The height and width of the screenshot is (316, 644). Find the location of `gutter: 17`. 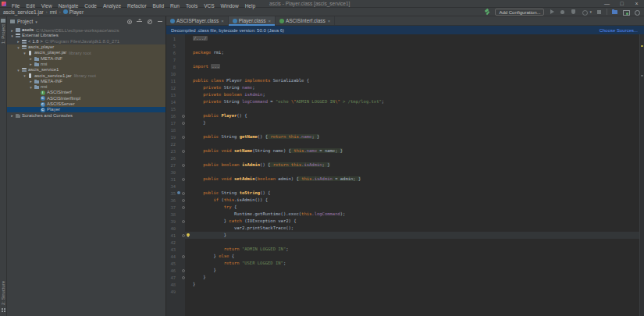

gutter: 17 is located at coordinates (176, 123).